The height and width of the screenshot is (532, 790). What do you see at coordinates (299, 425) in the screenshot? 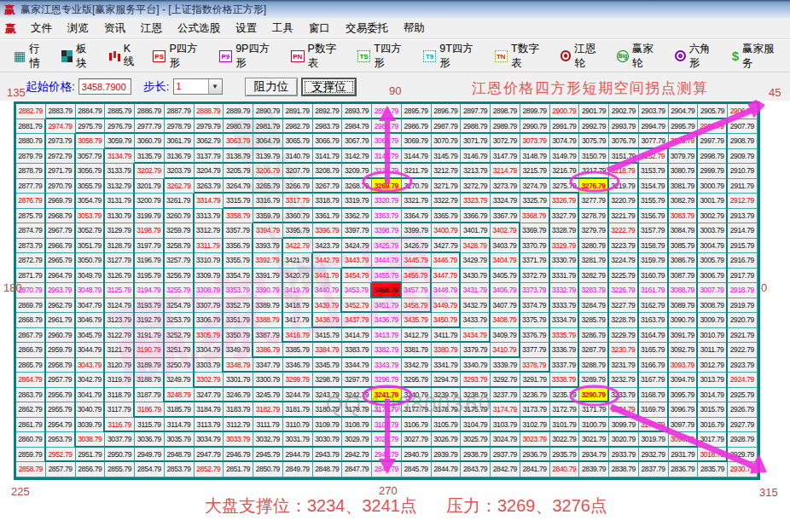
I see `grid-cell: 3110.79` at bounding box center [299, 425].